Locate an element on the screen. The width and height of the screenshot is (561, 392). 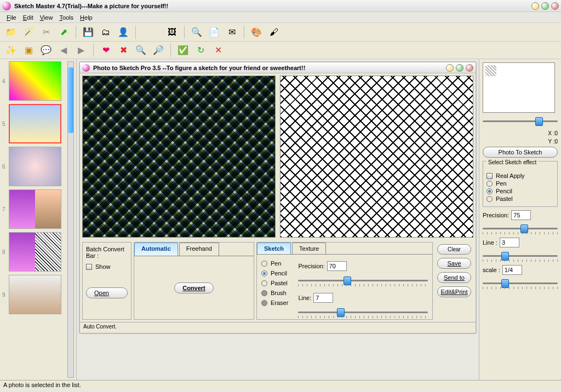
right-line-label: Line : is located at coordinates (490, 243).